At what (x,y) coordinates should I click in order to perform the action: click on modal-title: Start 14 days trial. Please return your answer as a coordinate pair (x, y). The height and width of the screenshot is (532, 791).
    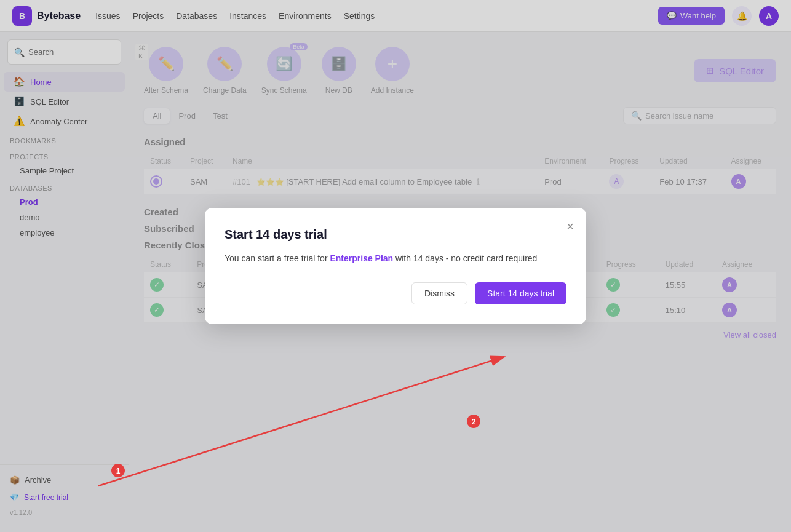
    Looking at the image, I should click on (396, 235).